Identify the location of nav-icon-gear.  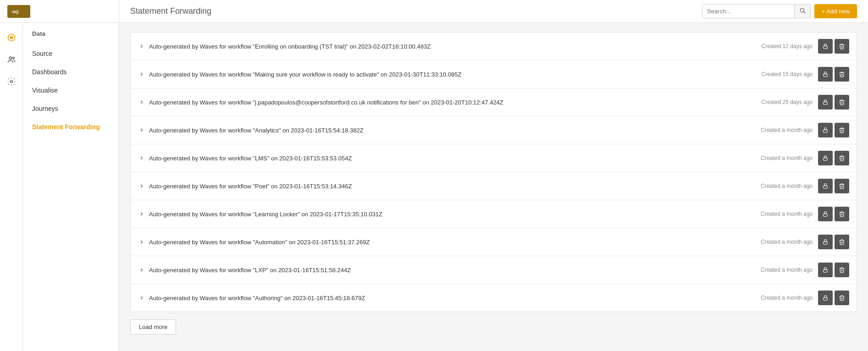
(11, 82).